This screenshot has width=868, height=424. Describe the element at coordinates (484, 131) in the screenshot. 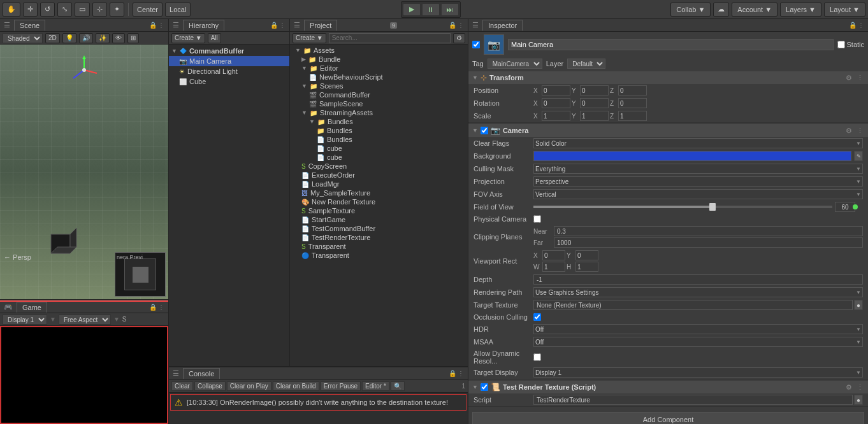

I see `camera-enable-checkbox` at that location.